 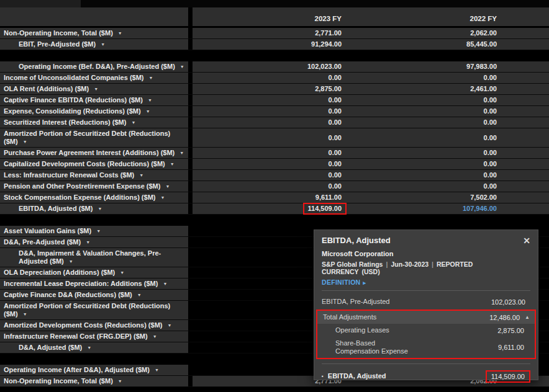 What do you see at coordinates (94, 175) in the screenshot?
I see `row-label: Less: Infrastructure Renewal Costs ($M) …` at bounding box center [94, 175].